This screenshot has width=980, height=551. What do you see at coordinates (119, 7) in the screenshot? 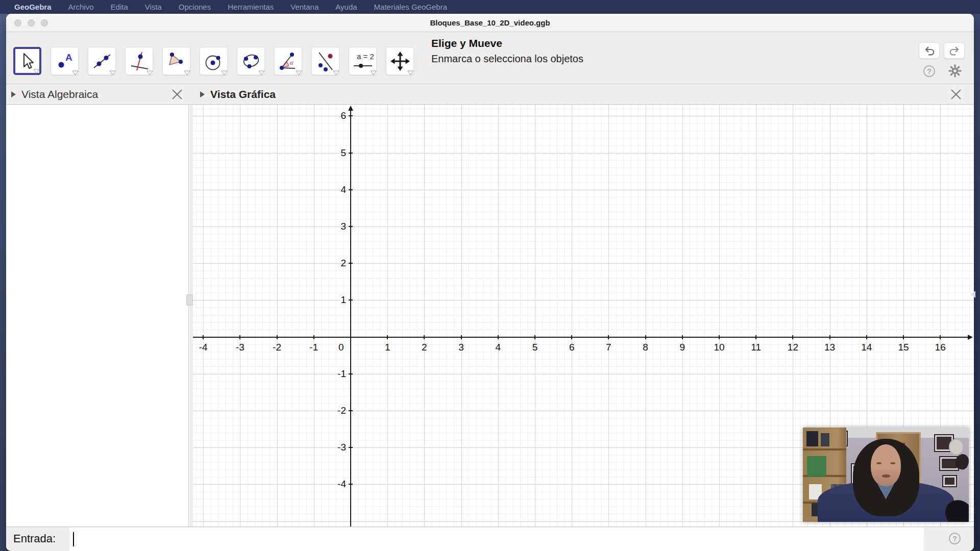
I see `menu-item-edita: Edita` at bounding box center [119, 7].